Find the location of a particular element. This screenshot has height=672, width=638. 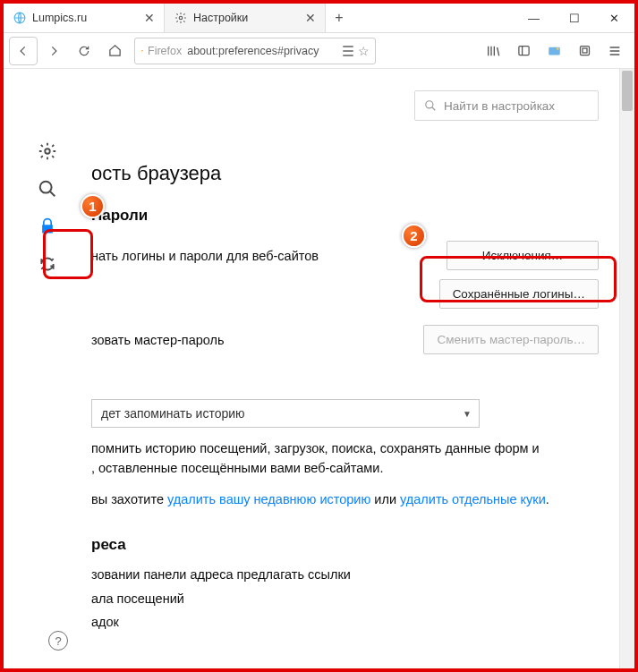

sidebar-item-general is located at coordinates (47, 151).